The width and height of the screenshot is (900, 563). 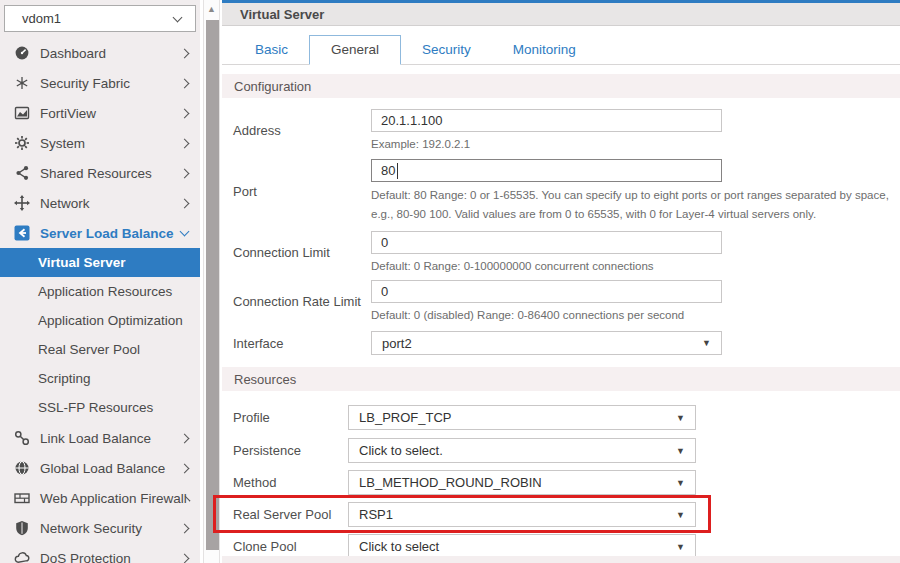 I want to click on globe-icon, so click(x=22, y=468).